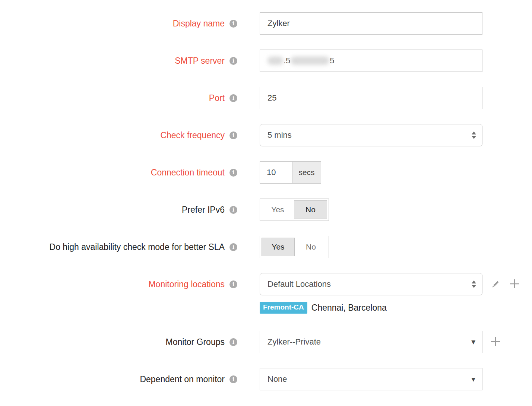 This screenshot has width=532, height=406. I want to click on location-tag-text: Chennai, Barcelona, so click(349, 308).